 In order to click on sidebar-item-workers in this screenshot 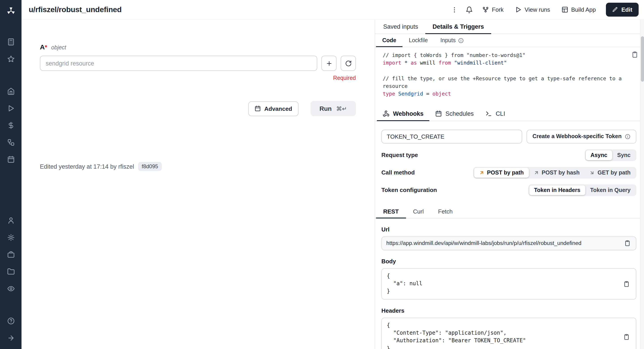, I will do `click(11, 254)`.